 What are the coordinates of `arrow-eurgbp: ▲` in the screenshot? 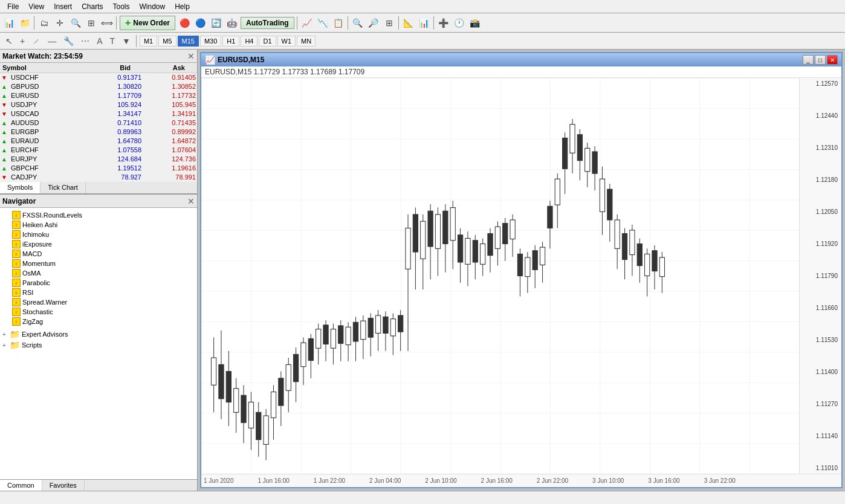 It's located at (6, 132).